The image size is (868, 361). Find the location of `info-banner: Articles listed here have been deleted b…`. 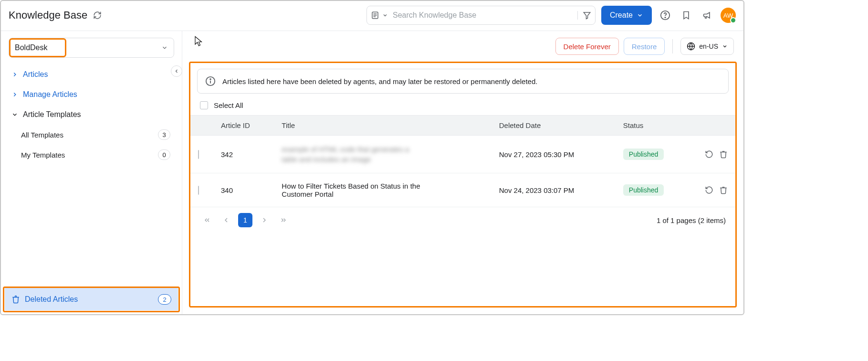

info-banner: Articles listed here have been deleted b… is located at coordinates (463, 81).